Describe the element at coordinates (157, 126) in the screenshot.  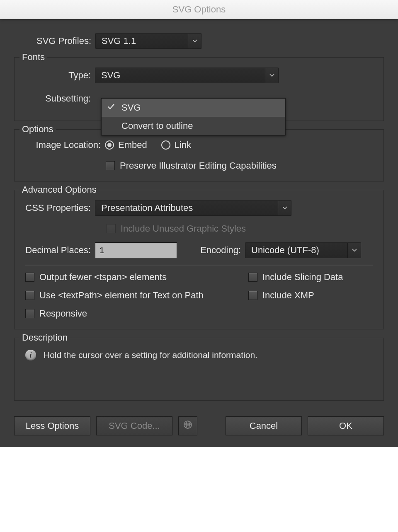
I see `type-option-convert-label: Convert to outline` at that location.